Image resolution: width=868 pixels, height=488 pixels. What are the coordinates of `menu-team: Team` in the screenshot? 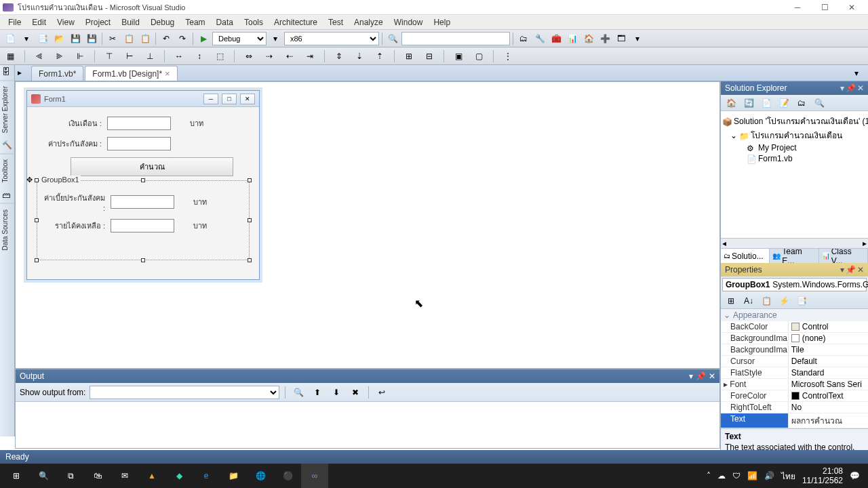 It's located at (195, 22).